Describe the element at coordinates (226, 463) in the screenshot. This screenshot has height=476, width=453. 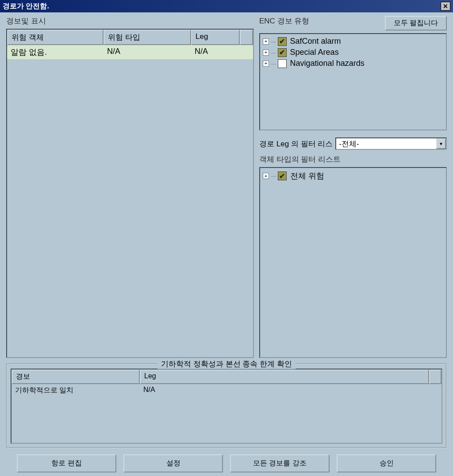
I see `button-bar: 항로 편집 설정 모든 경보를 강조 승인` at that location.